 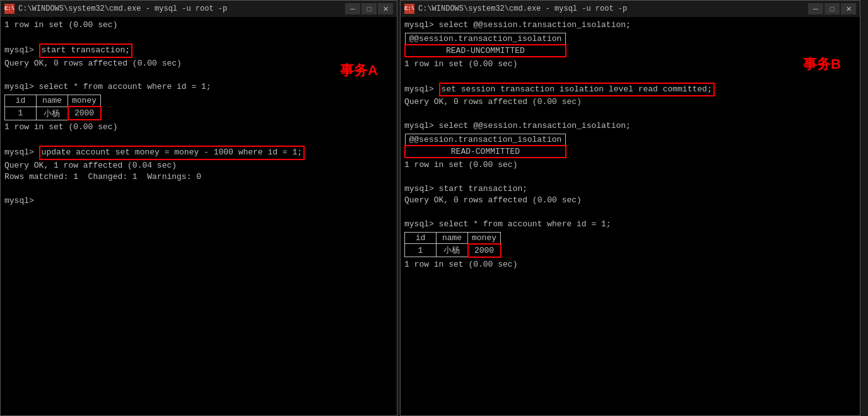 What do you see at coordinates (199, 202) in the screenshot?
I see `line-prompt-empty: mysql>` at bounding box center [199, 202].